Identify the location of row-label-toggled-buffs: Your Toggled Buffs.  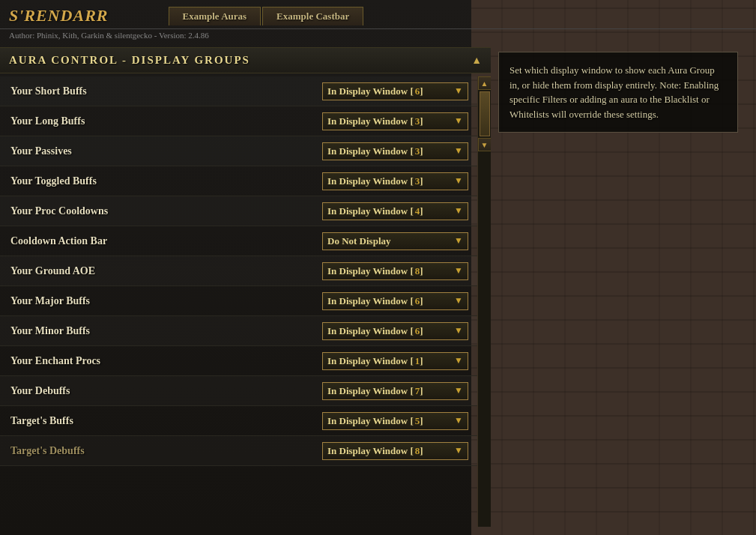
(54, 181).